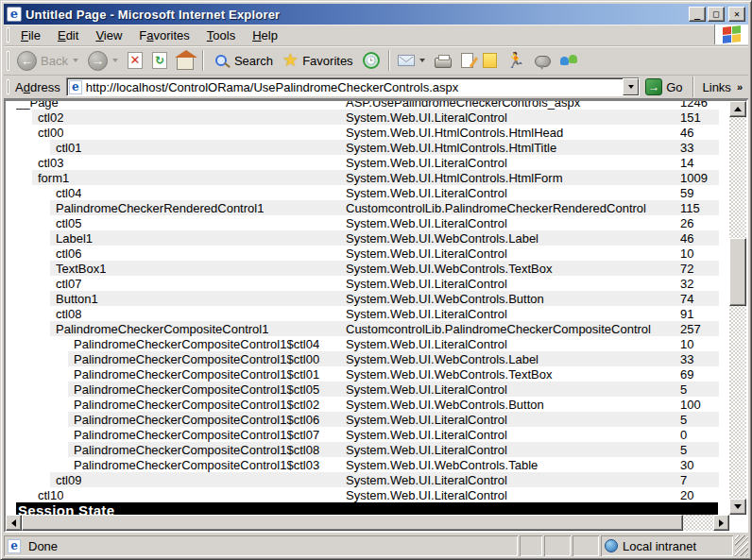  Describe the element at coordinates (675, 87) in the screenshot. I see `go-label: Go` at that location.